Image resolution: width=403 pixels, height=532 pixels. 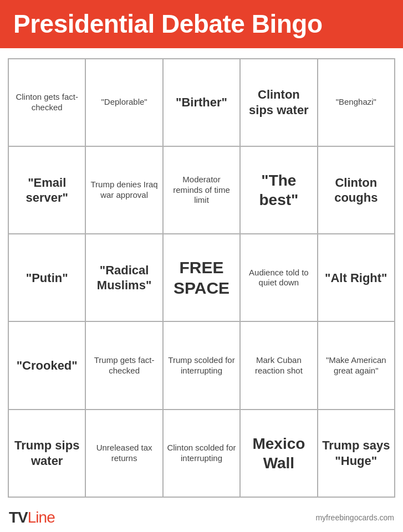 What do you see at coordinates (202, 278) in the screenshot?
I see `bingo-cell-r2c2: FREE SPACE` at bounding box center [202, 278].